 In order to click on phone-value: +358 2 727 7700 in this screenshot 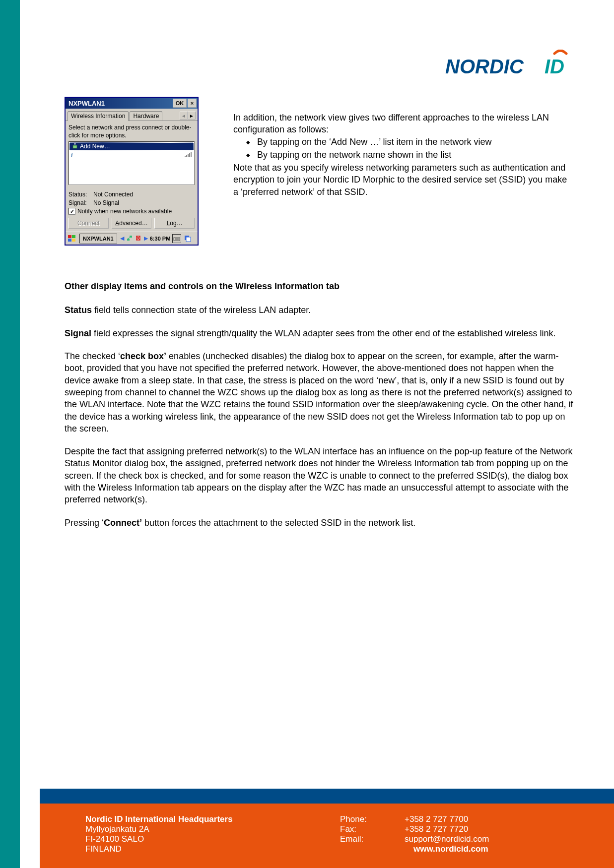, I will do `click(489, 819)`.